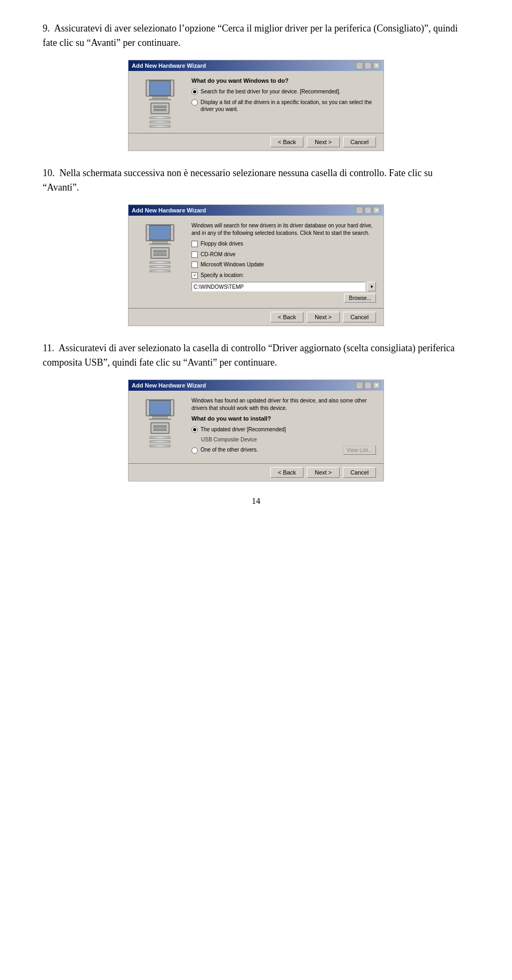  I want to click on wizard3-illustration, so click(160, 428).